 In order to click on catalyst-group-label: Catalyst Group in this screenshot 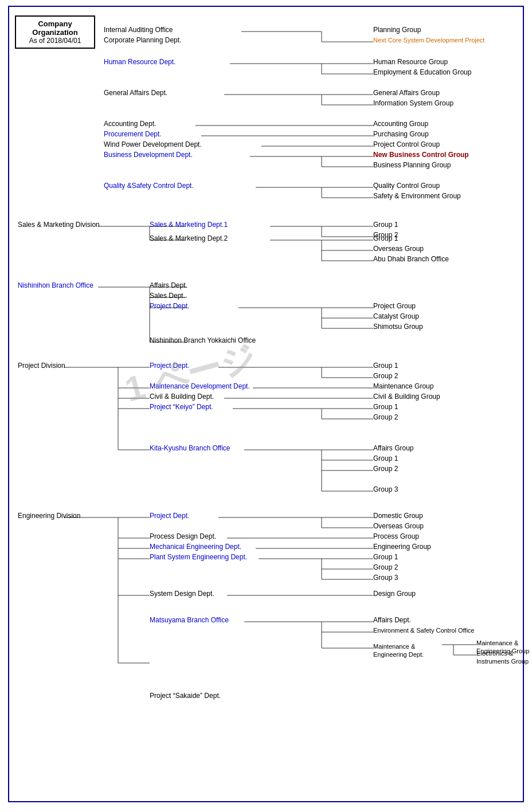, I will do `click(396, 316)`.